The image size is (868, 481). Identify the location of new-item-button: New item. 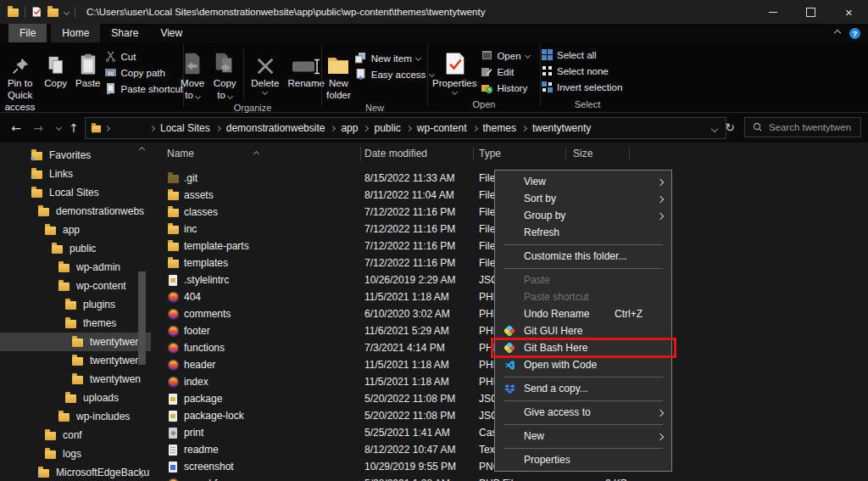
(395, 58).